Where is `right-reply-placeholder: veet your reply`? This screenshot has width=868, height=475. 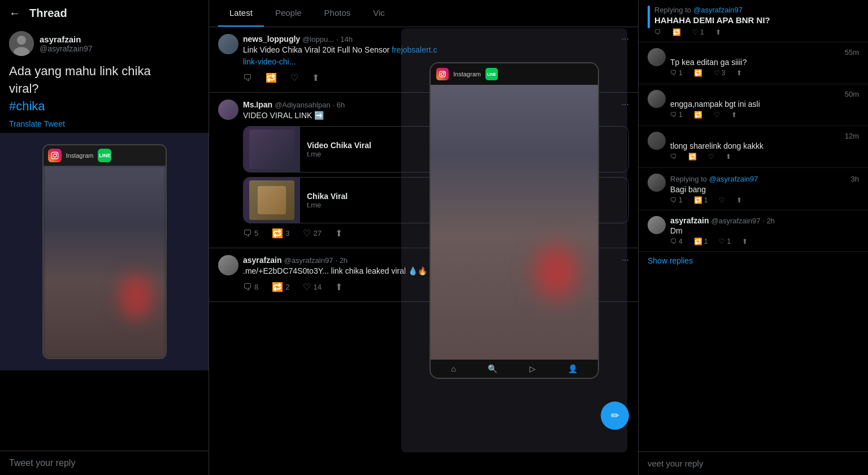
right-reply-placeholder: veet your reply is located at coordinates (675, 464).